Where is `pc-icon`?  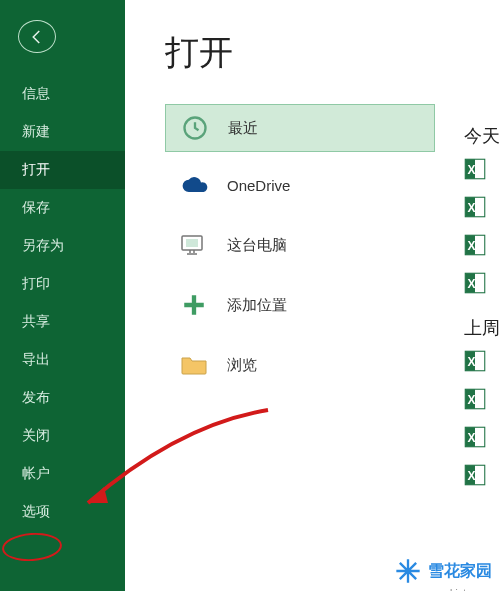 pc-icon is located at coordinates (194, 245).